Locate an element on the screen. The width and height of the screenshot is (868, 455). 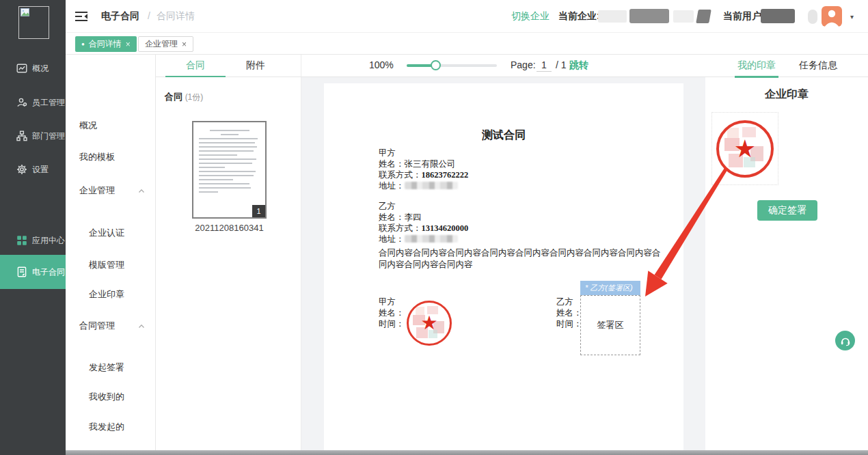
submenu-item-contract-management: 合同管理 is located at coordinates (111, 326).